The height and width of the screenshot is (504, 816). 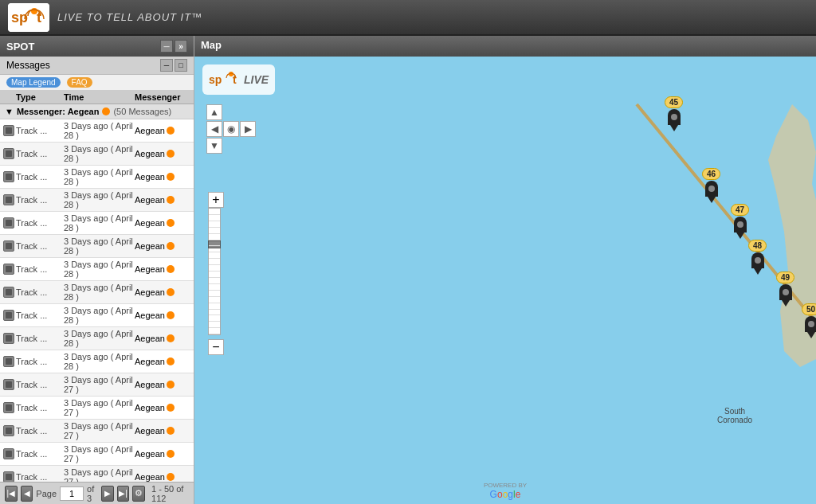 I want to click on pin-46-body, so click(x=712, y=189).